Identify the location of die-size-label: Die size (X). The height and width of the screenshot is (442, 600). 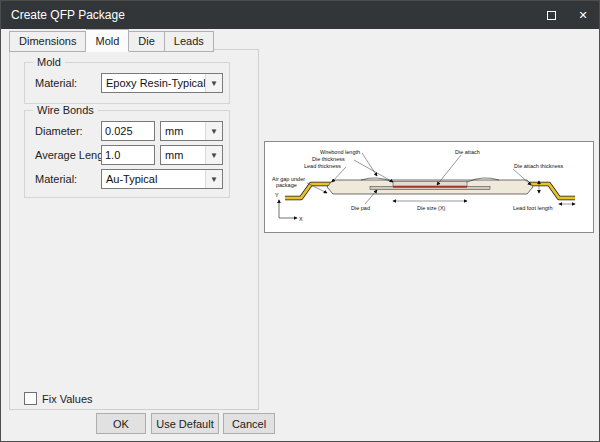
(432, 208).